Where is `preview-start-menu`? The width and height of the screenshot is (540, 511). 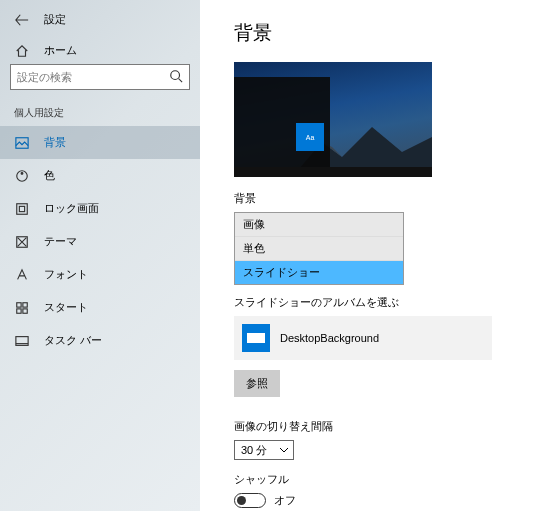
preview-start-menu is located at coordinates (282, 122).